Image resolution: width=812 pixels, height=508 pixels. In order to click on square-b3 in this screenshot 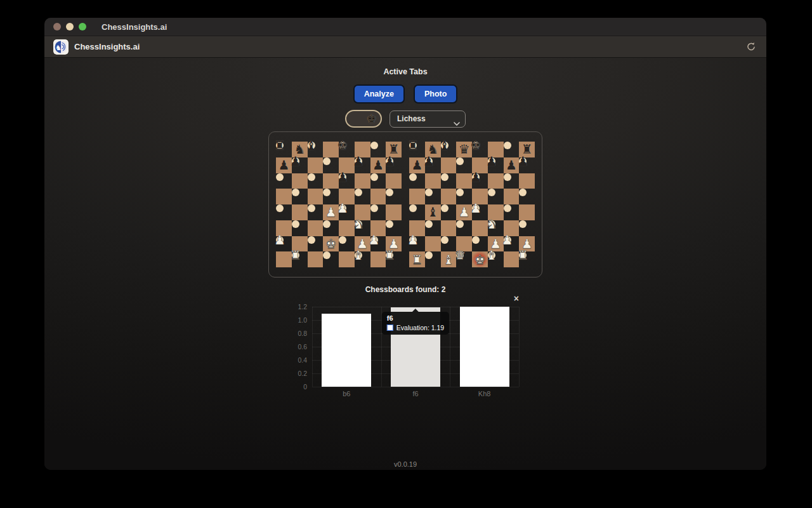, I will do `click(296, 224)`.